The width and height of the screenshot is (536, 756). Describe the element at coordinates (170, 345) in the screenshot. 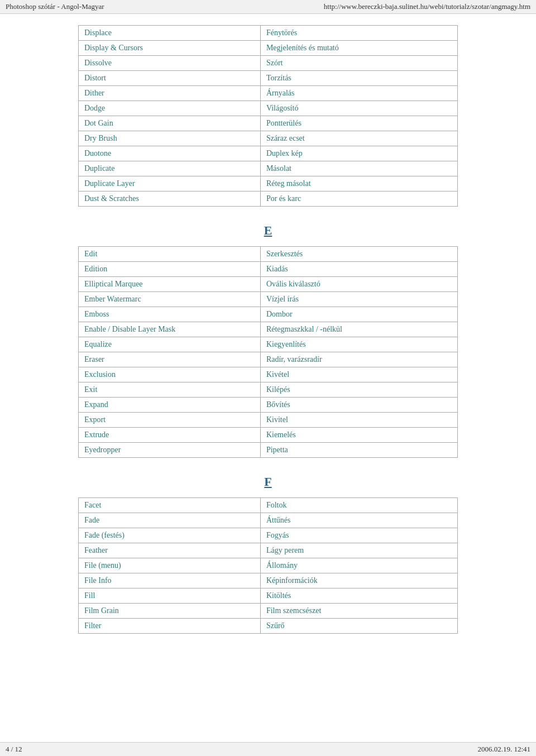

I see `english-term: Equalize` at that location.